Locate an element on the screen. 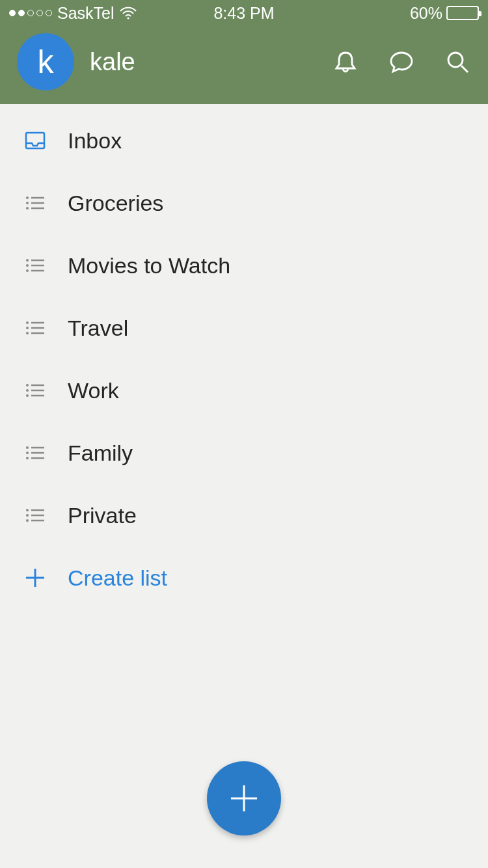  status-left: SaskTel is located at coordinates (73, 13).